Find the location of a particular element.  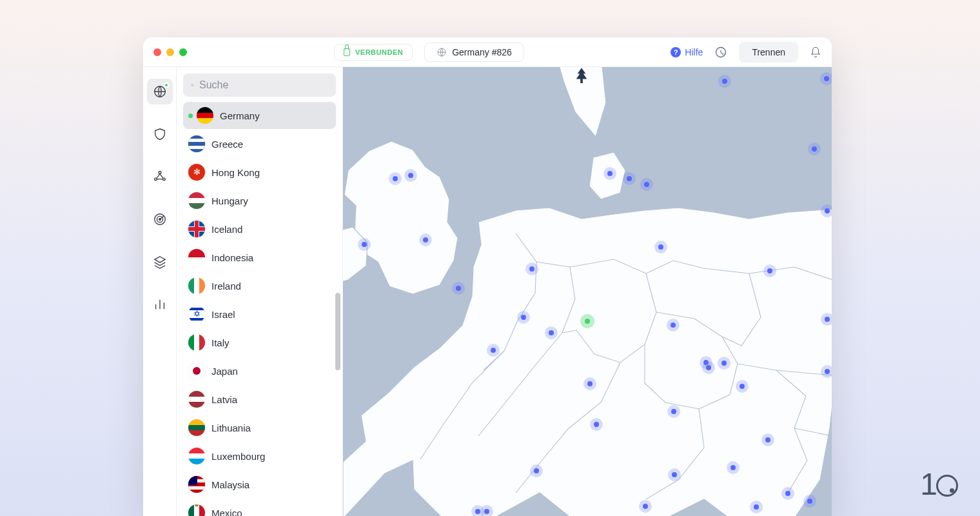

location-pill: Germany #826 is located at coordinates (475, 52).